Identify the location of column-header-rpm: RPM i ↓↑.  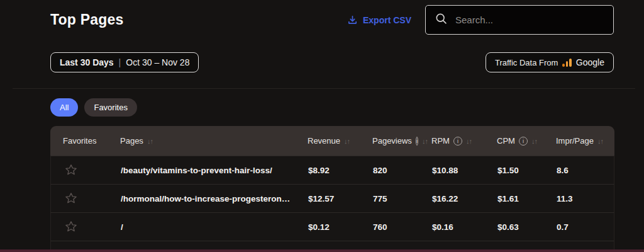
(460, 141).